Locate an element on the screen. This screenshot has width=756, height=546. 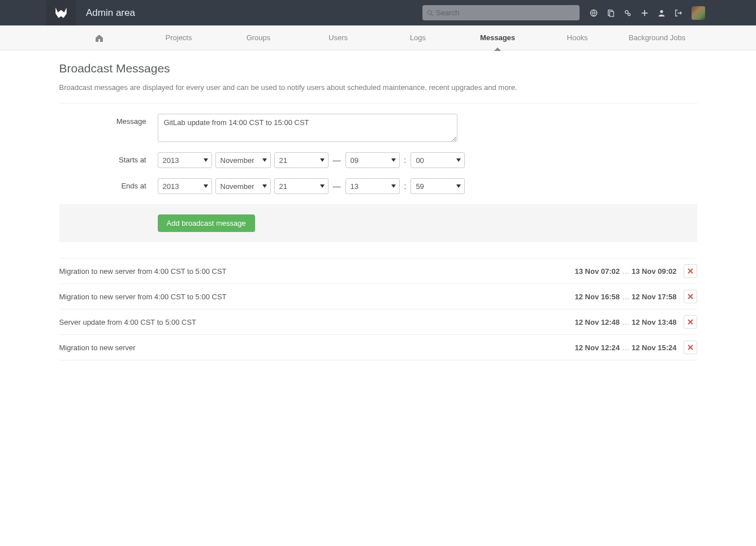
starts-hour-select: 09 is located at coordinates (373, 160).